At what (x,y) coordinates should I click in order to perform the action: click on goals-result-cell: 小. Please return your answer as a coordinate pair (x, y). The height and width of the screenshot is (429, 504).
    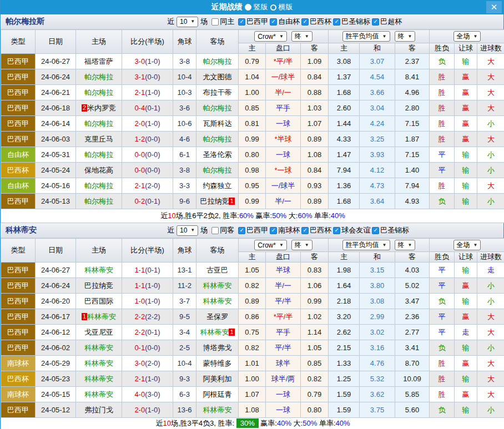
    Looking at the image, I should click on (491, 170).